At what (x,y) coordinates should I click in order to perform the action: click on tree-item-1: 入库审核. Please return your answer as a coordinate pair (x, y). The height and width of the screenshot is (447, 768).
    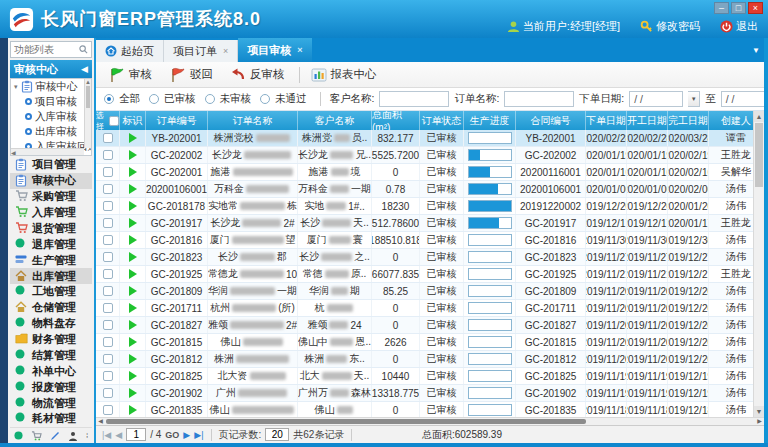
    Looking at the image, I should click on (51, 116).